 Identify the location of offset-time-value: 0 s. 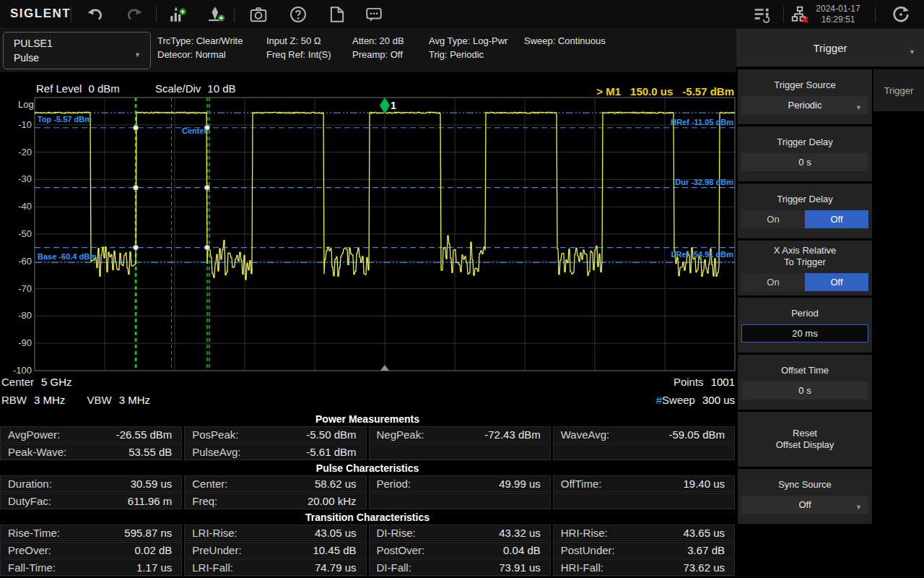
(805, 390).